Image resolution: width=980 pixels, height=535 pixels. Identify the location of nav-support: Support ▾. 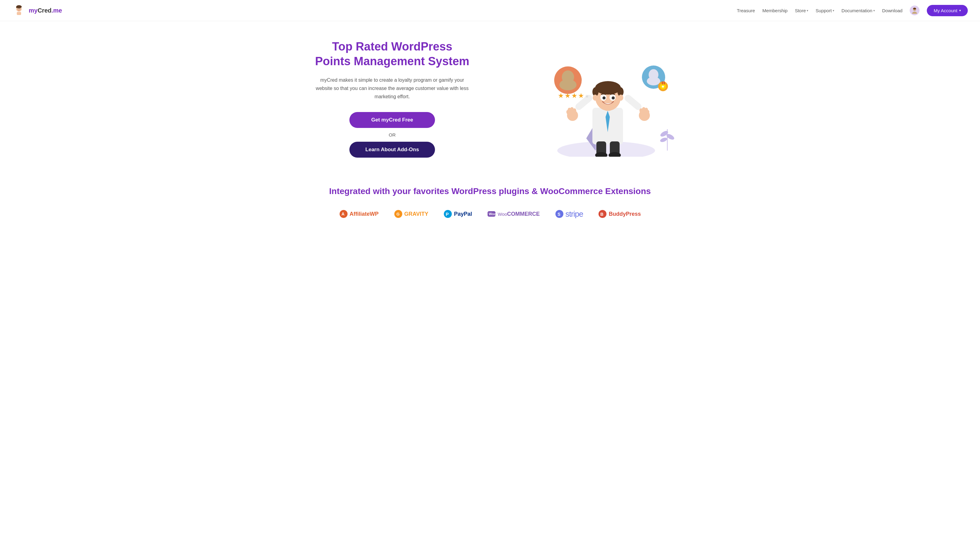
(825, 11).